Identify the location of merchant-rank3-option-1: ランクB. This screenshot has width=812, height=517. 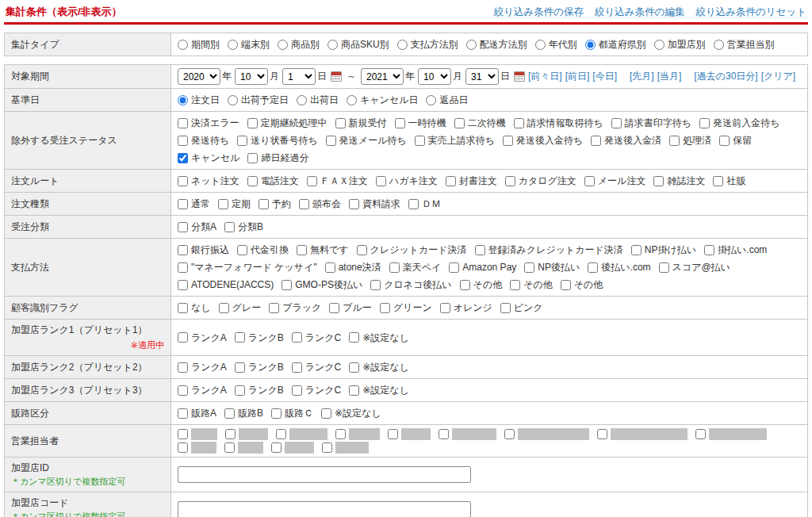
(259, 390).